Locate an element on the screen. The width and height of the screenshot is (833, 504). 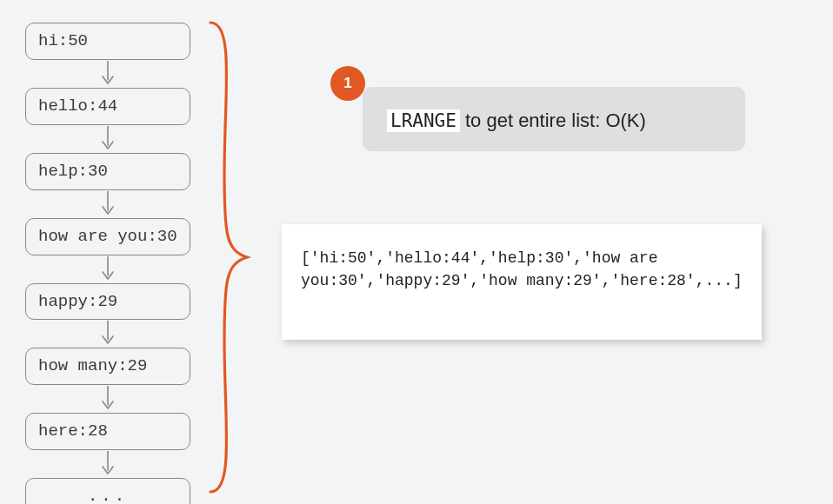
list-node: happy:29 is located at coordinates (108, 302).